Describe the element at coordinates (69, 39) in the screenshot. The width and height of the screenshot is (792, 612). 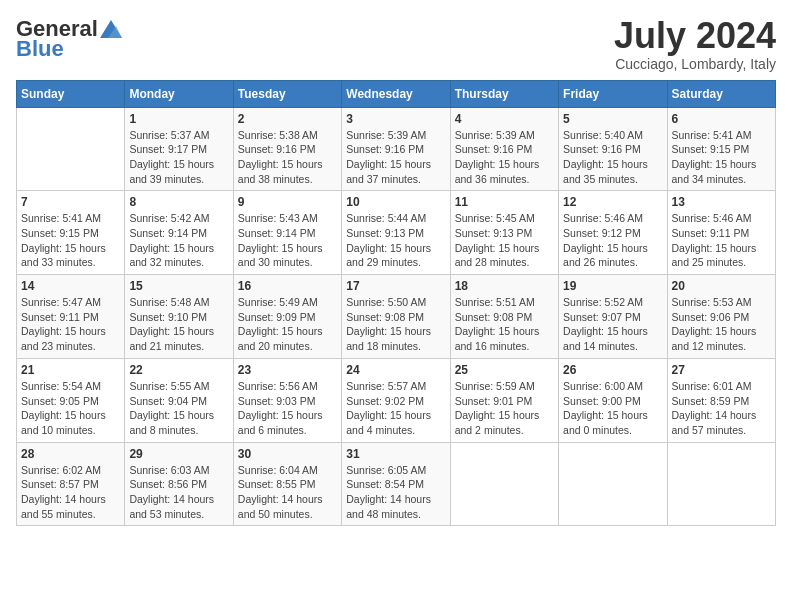
I see `logo: General Blue` at that location.